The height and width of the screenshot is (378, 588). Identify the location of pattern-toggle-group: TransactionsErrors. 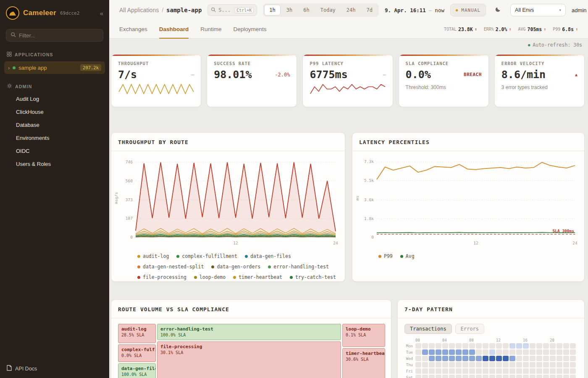
(491, 329).